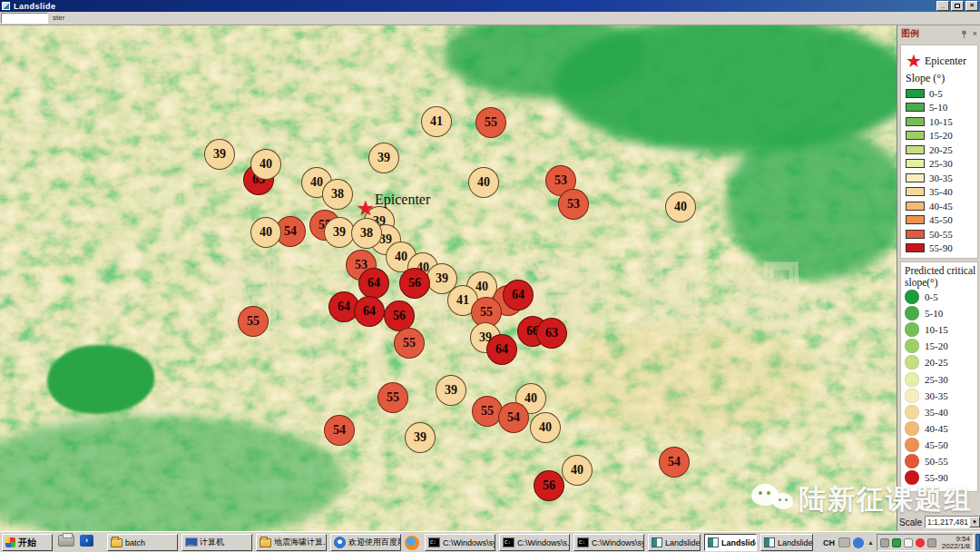 The width and height of the screenshot is (980, 552). I want to click on taskbar-task-欢迎使用百度网盘: 欢迎使用百度网盘, so click(366, 543).